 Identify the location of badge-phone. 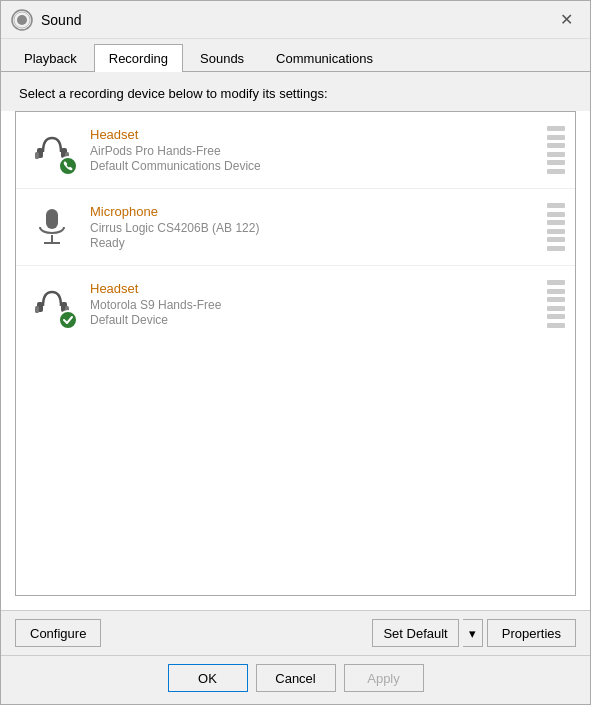
(68, 166).